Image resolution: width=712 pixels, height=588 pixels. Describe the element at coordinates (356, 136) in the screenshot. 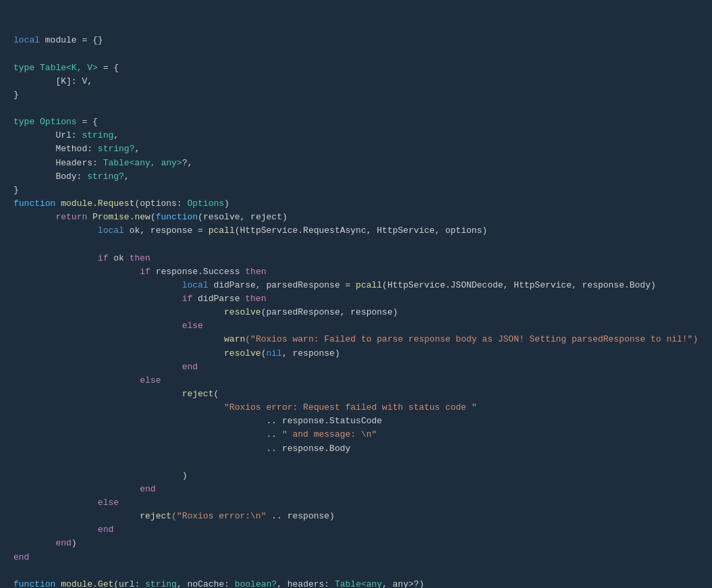

I see `code-line: Url: string,` at that location.